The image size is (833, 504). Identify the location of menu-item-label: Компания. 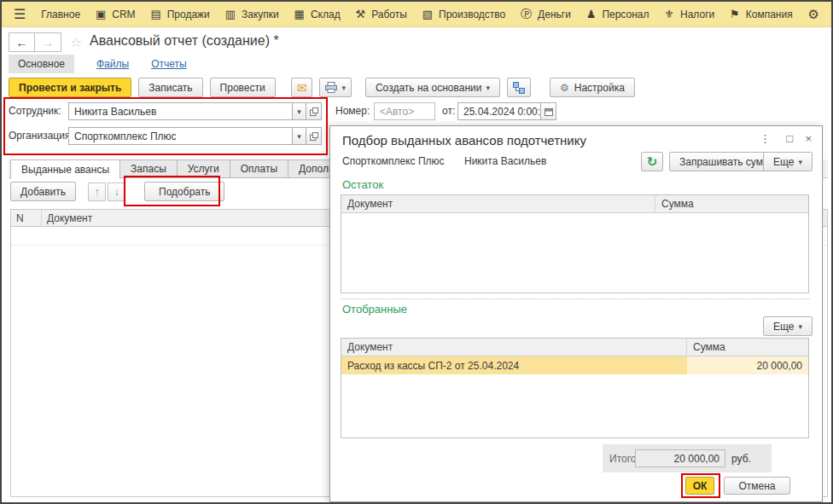
(770, 14).